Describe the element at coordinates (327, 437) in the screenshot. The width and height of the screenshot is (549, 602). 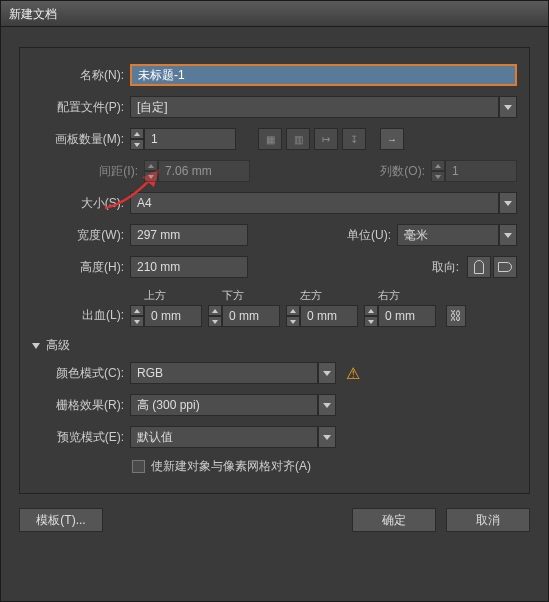
I see `preview-dropdown-button` at that location.